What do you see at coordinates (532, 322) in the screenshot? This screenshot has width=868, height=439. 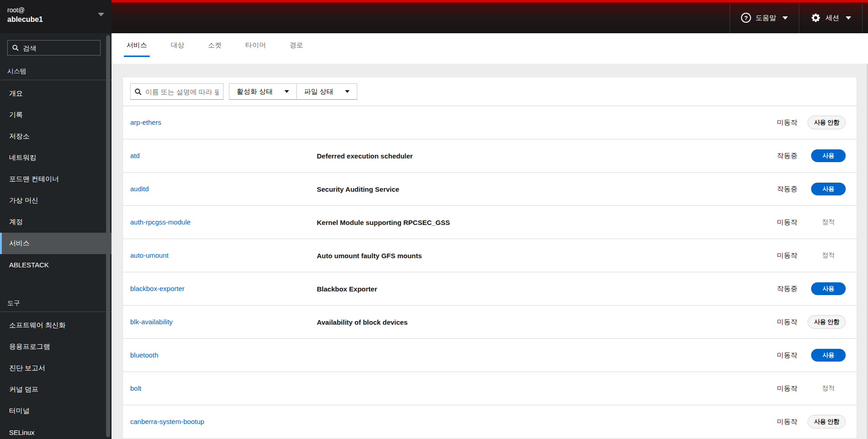 I see `service-description: Availability of block devices` at bounding box center [532, 322].